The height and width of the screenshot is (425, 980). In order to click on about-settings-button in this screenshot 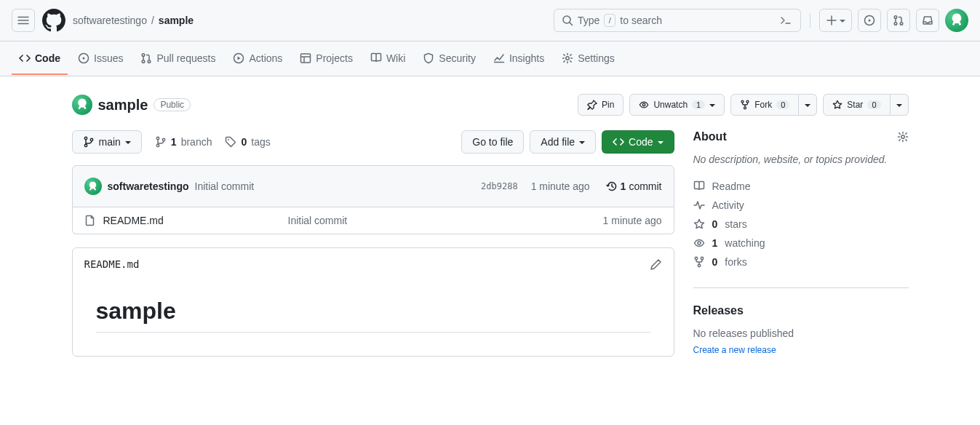, I will do `click(903, 137)`.